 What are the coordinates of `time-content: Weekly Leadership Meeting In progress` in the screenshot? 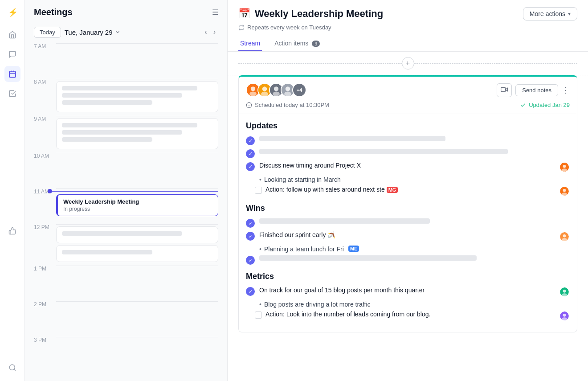 It's located at (137, 204).